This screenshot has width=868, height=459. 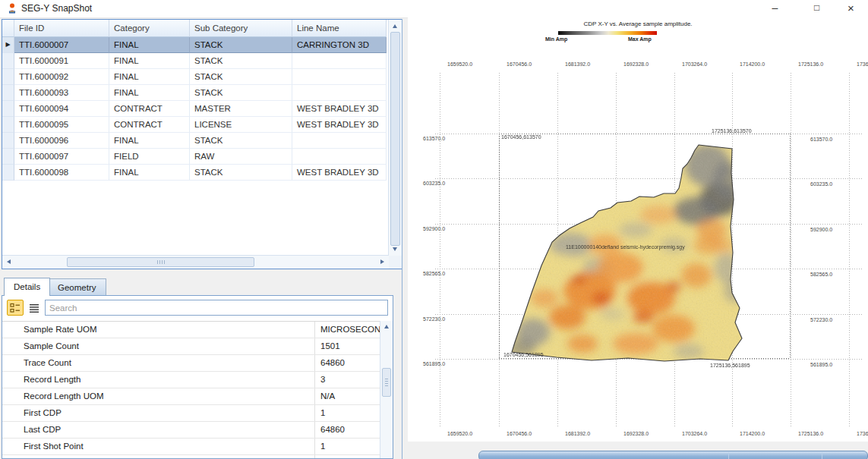 What do you see at coordinates (34, 308) in the screenshot?
I see `list-view-button` at bounding box center [34, 308].